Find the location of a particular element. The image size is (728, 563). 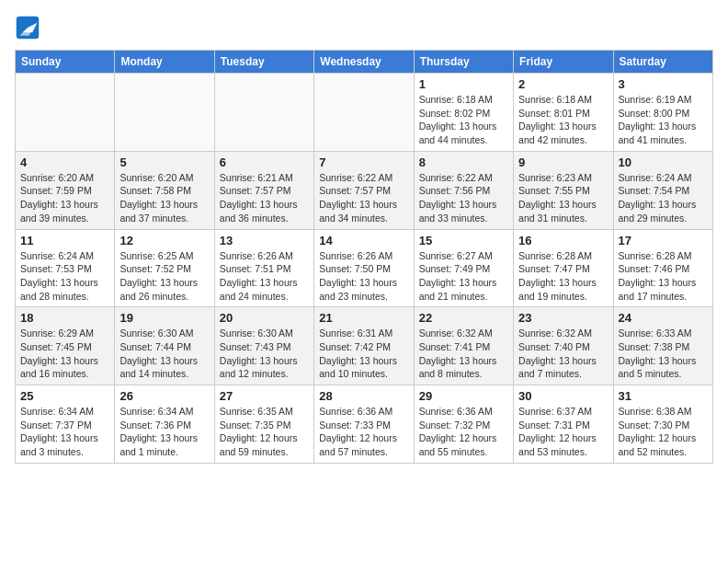

day-info: Sunrise: 6:24 AM Sunset: 7:54 PM Dayligh… is located at coordinates (664, 199).